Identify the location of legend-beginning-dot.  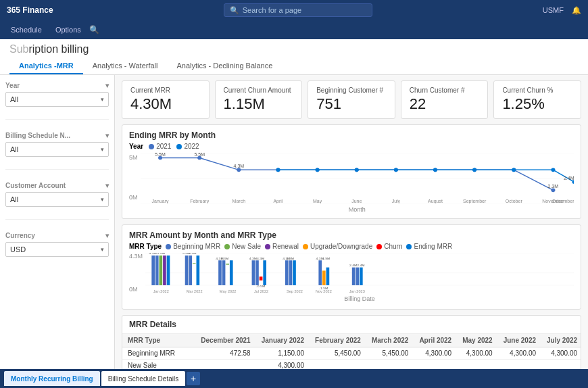
(168, 247).